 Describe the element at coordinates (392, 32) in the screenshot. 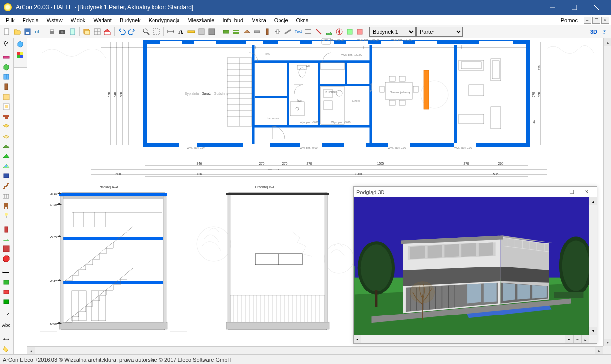

I see `building-select: Budynek 1` at that location.